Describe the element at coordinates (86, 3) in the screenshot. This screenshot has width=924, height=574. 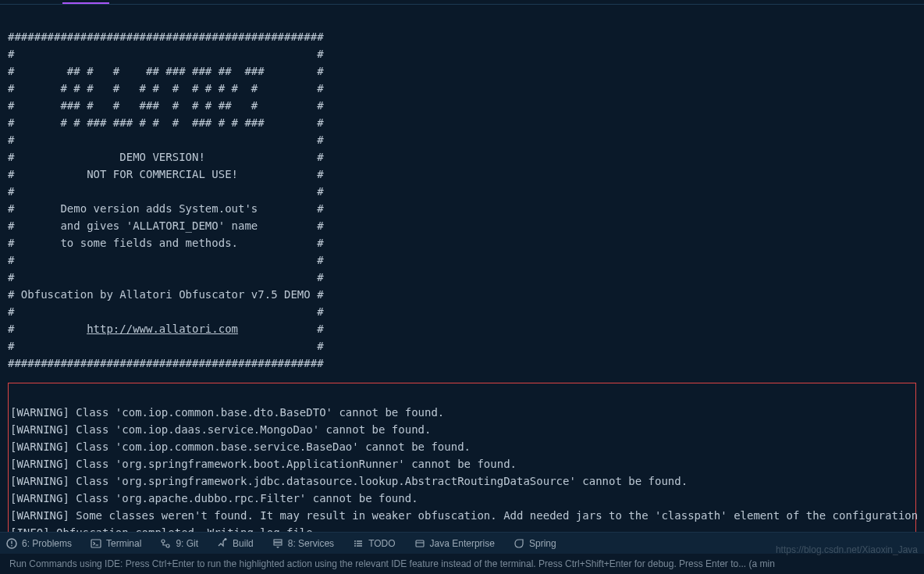
I see `active-tab-indicator` at that location.